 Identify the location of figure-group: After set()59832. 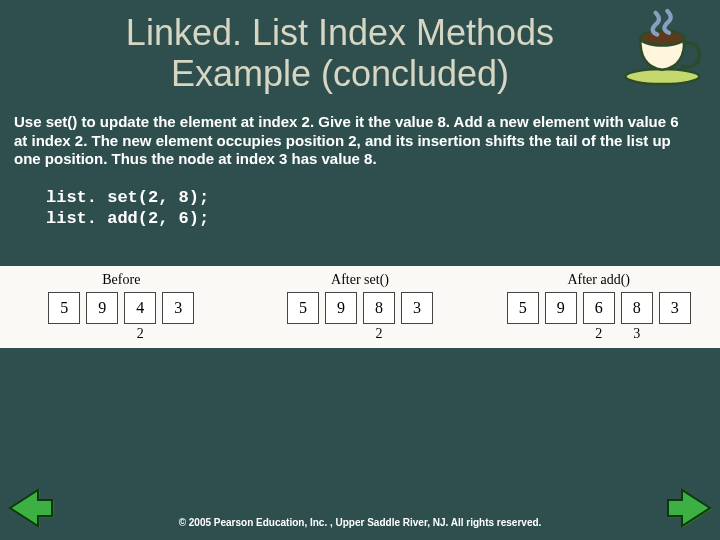
(360, 307).